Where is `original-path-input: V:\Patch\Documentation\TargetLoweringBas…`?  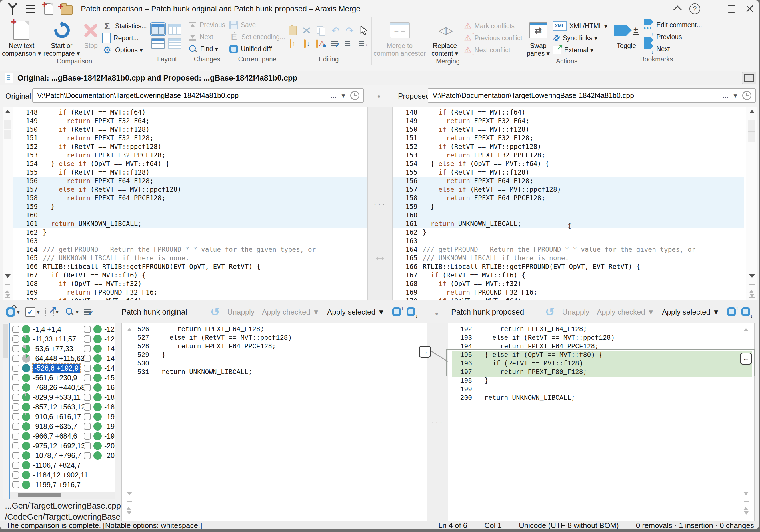 original-path-input: V:\Patch\Documentation\TargetLoweringBas… is located at coordinates (198, 95).